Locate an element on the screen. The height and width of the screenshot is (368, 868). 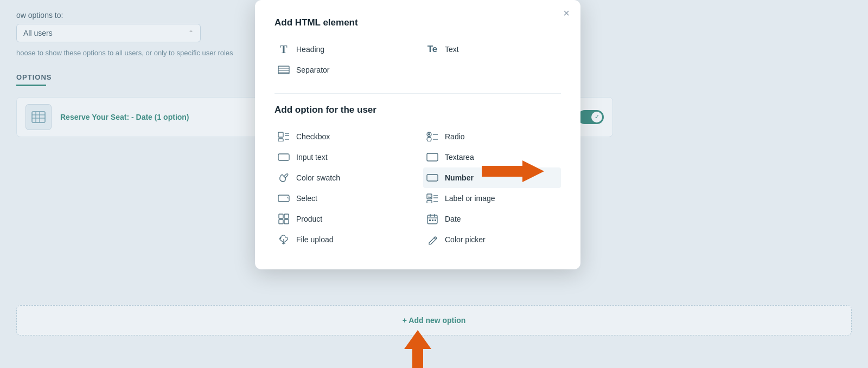
text-label: Text is located at coordinates (452, 49).